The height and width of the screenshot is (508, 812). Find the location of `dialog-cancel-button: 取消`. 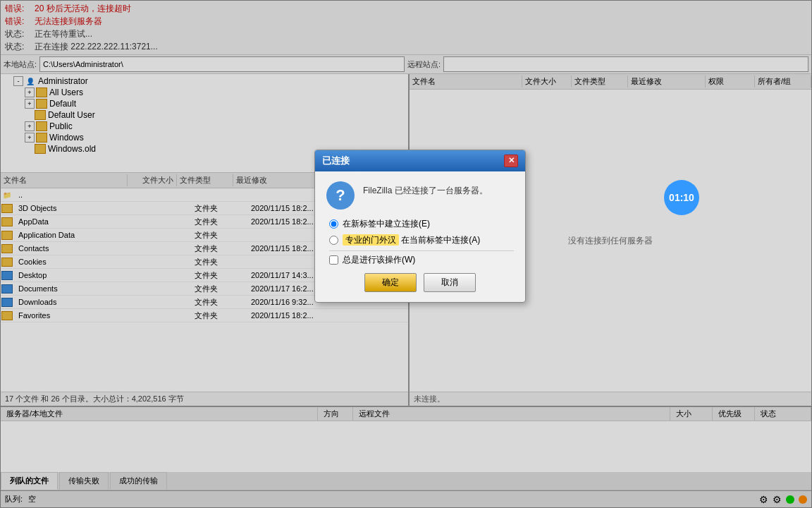

dialog-cancel-button: 取消 is located at coordinates (450, 282).